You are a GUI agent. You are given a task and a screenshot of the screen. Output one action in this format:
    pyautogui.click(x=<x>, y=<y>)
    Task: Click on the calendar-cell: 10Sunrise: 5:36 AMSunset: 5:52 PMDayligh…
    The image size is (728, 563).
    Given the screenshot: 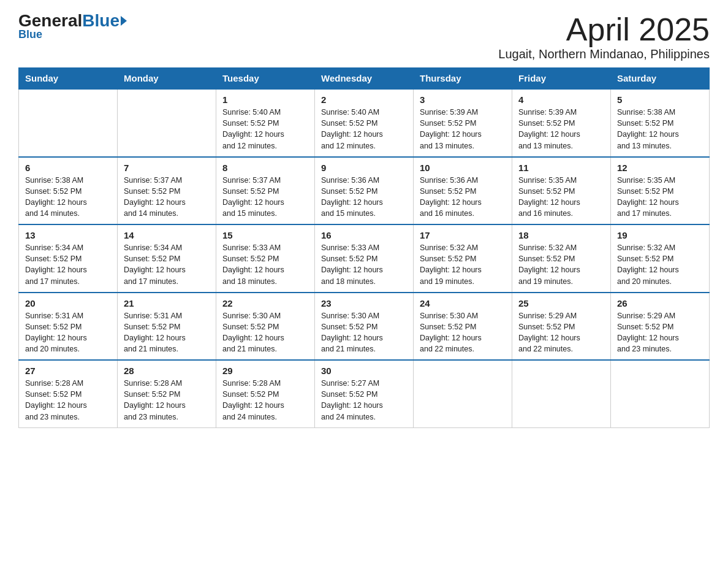 What is the action you would take?
    pyautogui.click(x=463, y=191)
    